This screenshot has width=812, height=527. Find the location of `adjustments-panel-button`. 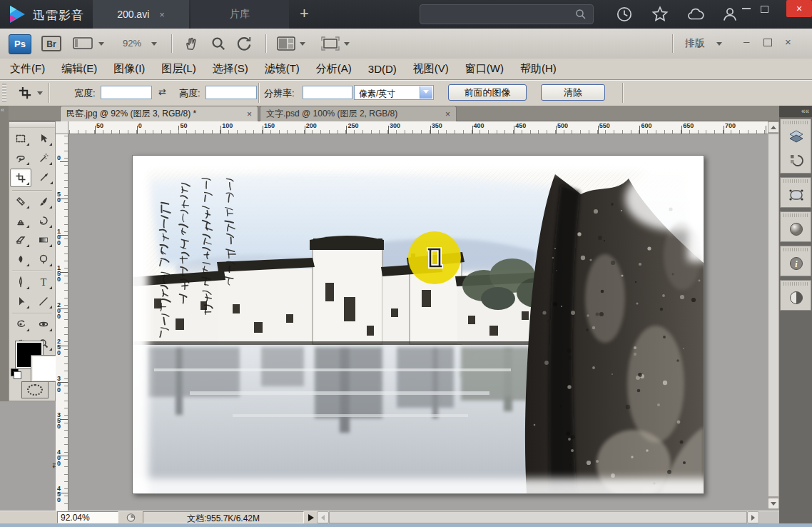

adjustments-panel-button is located at coordinates (796, 298).